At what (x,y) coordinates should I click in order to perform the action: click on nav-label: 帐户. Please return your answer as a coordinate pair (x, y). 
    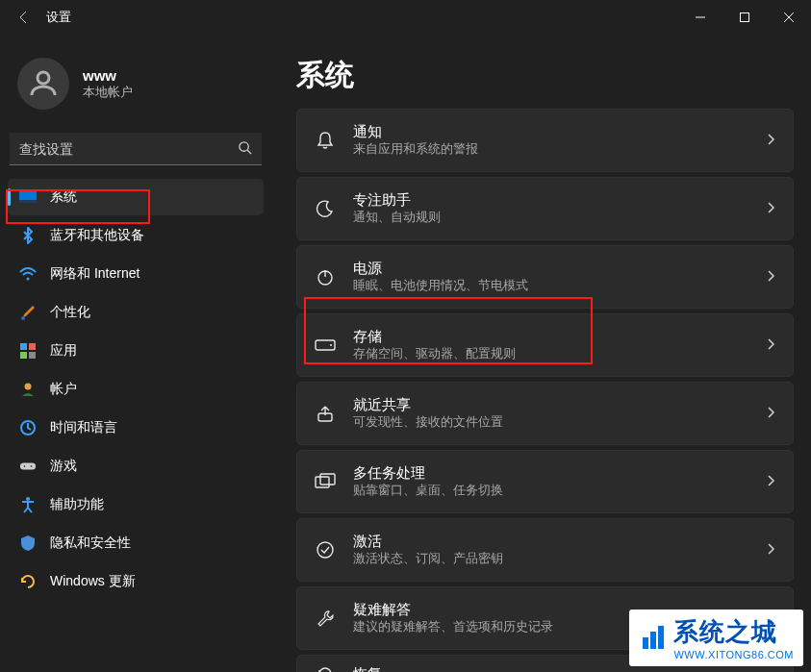
    Looking at the image, I should click on (63, 389).